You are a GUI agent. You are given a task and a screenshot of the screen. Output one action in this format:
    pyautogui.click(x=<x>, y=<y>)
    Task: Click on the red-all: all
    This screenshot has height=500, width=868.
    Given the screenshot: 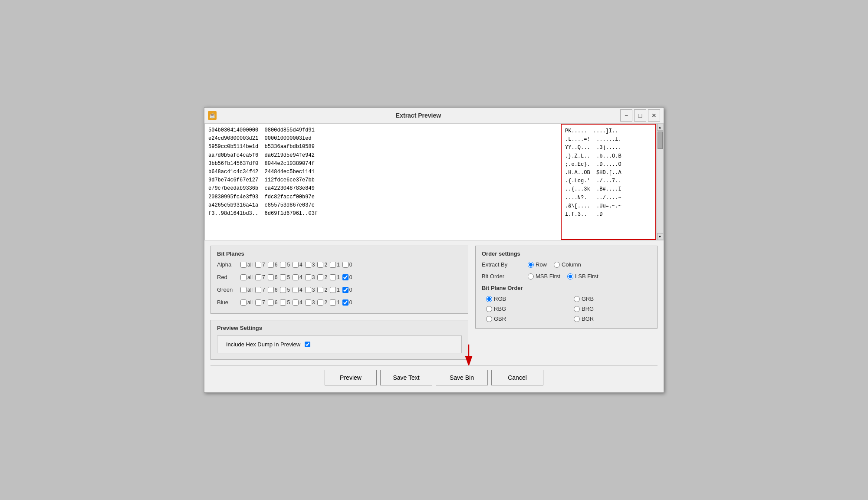 What is the action you would take?
    pyautogui.click(x=247, y=277)
    